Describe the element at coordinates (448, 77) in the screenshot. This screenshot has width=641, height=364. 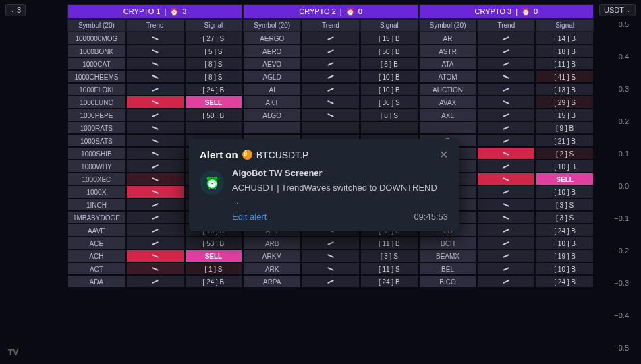
I see `symbol-cell: ATOM` at that location.